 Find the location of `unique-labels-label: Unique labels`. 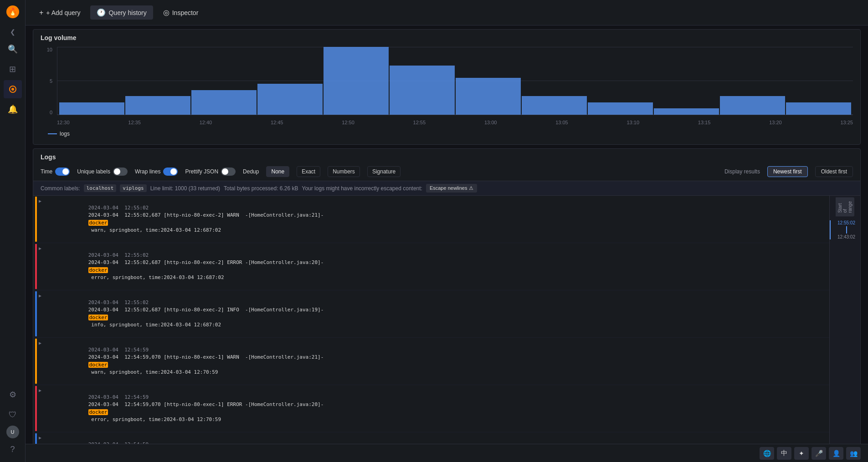

unique-labels-label: Unique labels is located at coordinates (94, 172).